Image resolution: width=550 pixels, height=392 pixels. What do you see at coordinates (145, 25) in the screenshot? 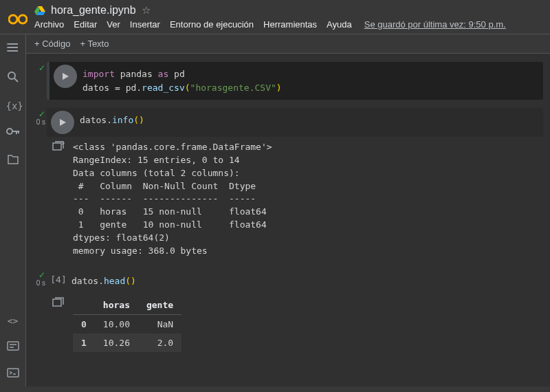
I see `menu-insertar: Insertar` at bounding box center [145, 25].